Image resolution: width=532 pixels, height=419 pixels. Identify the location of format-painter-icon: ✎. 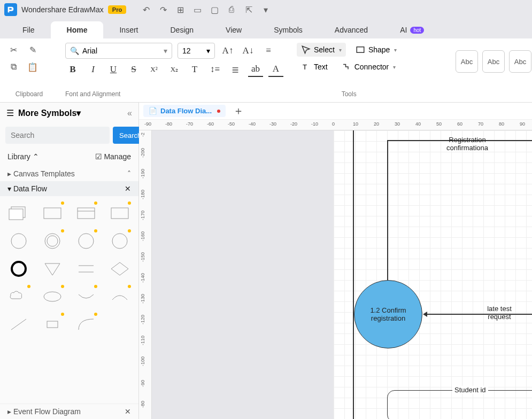
(33, 50).